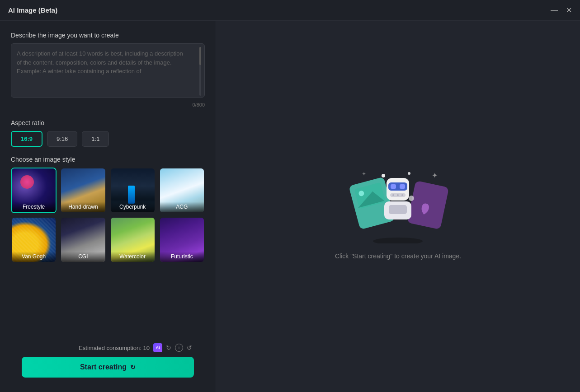  What do you see at coordinates (108, 123) in the screenshot?
I see `aspect-ratio-label: Aspect ratio` at bounding box center [108, 123].